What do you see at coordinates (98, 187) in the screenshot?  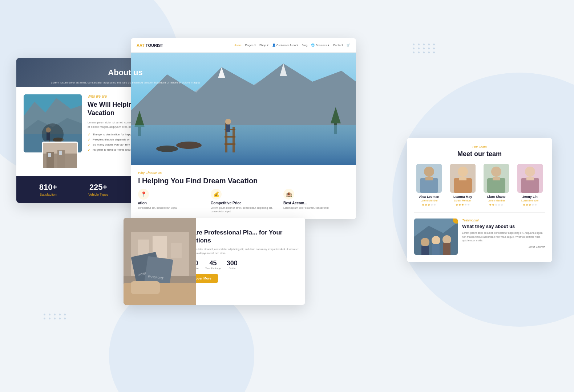 I see `stat-vehicles-number: 225+` at bounding box center [98, 187].